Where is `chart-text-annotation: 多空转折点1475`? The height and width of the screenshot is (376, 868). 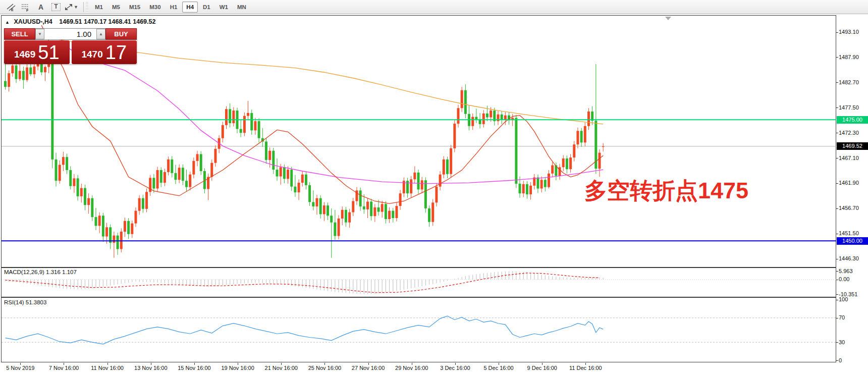 chart-text-annotation: 多空转折点1475 is located at coordinates (666, 191).